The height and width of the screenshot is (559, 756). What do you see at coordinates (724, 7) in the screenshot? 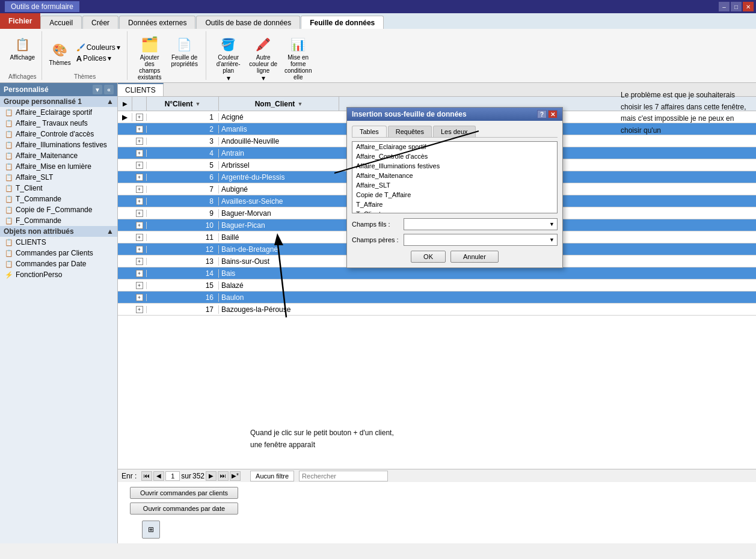
I see `minimize-button: –` at bounding box center [724, 7].